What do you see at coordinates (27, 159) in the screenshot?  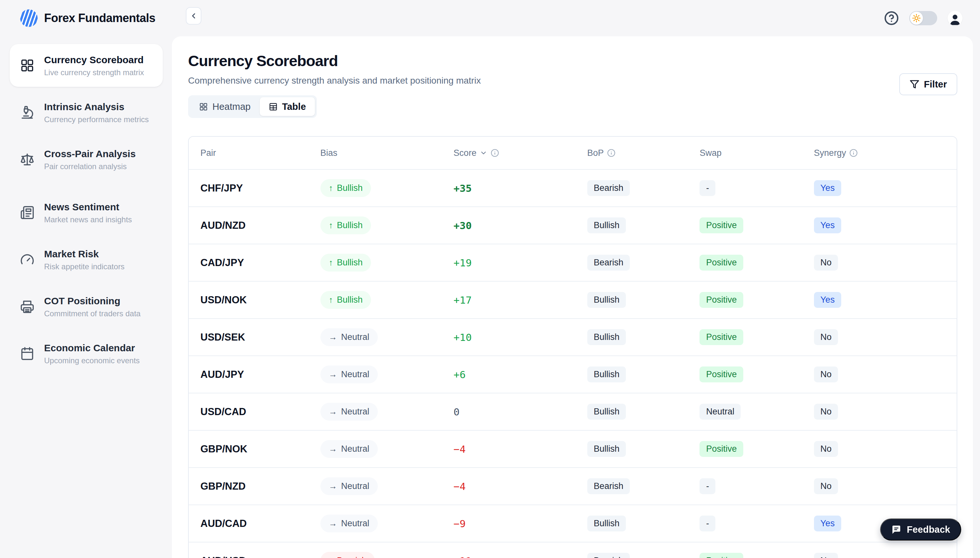 I see `scale-icon` at bounding box center [27, 159].